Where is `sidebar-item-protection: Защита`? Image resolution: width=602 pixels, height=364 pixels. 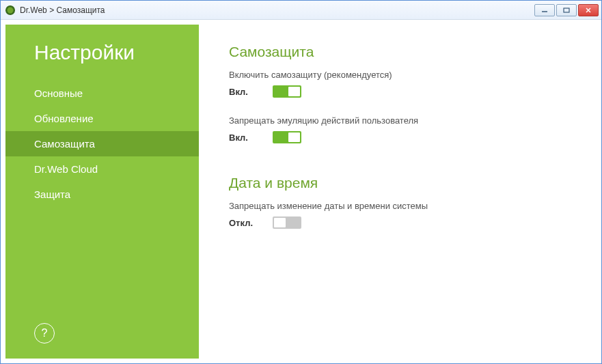
sidebar-item-protection: Защита is located at coordinates (102, 194).